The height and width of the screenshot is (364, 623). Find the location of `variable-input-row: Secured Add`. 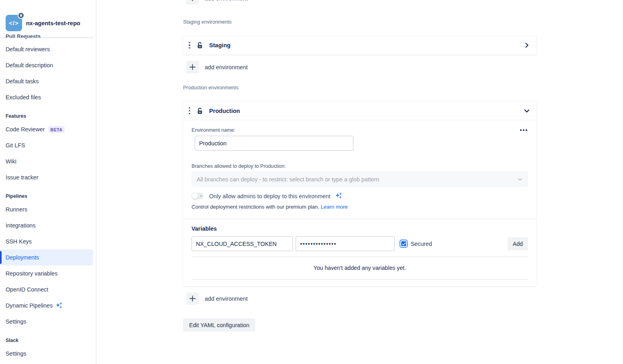

variable-input-row: Secured Add is located at coordinates (360, 243).